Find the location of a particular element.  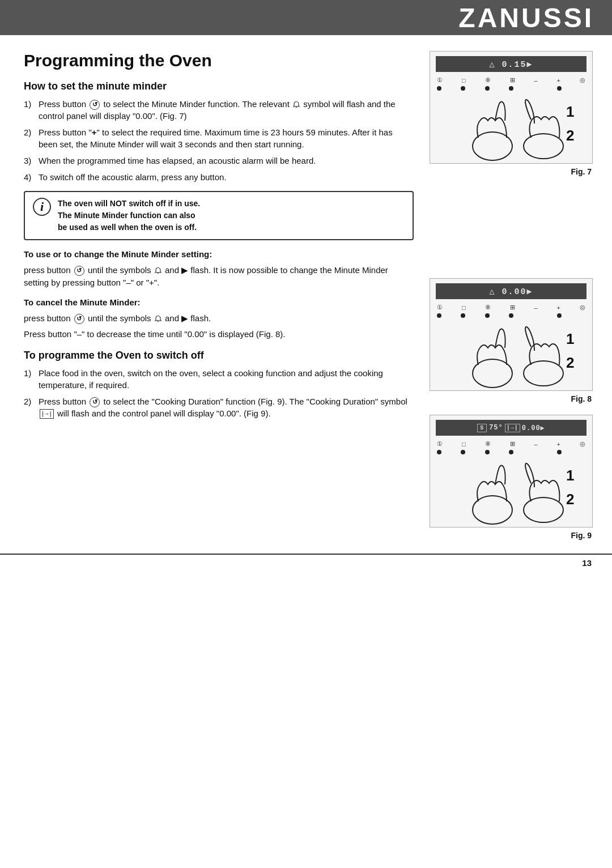

page-number: 13 is located at coordinates (587, 563).